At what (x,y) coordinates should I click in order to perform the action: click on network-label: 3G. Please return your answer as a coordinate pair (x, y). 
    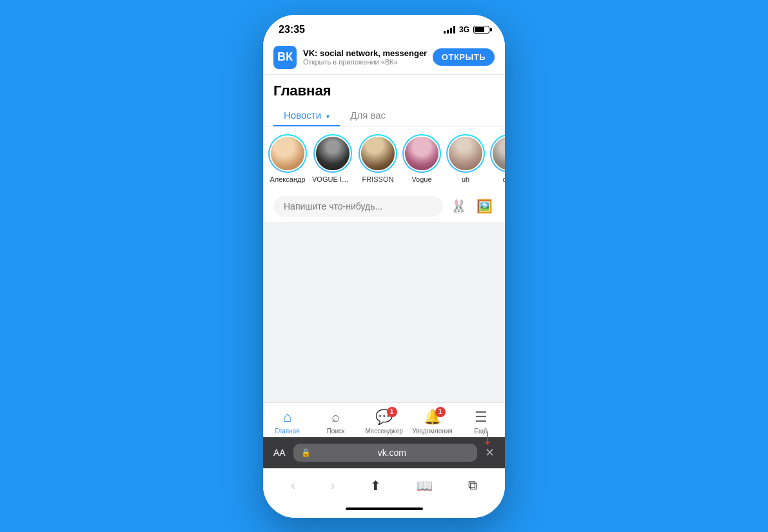
    Looking at the image, I should click on (464, 30).